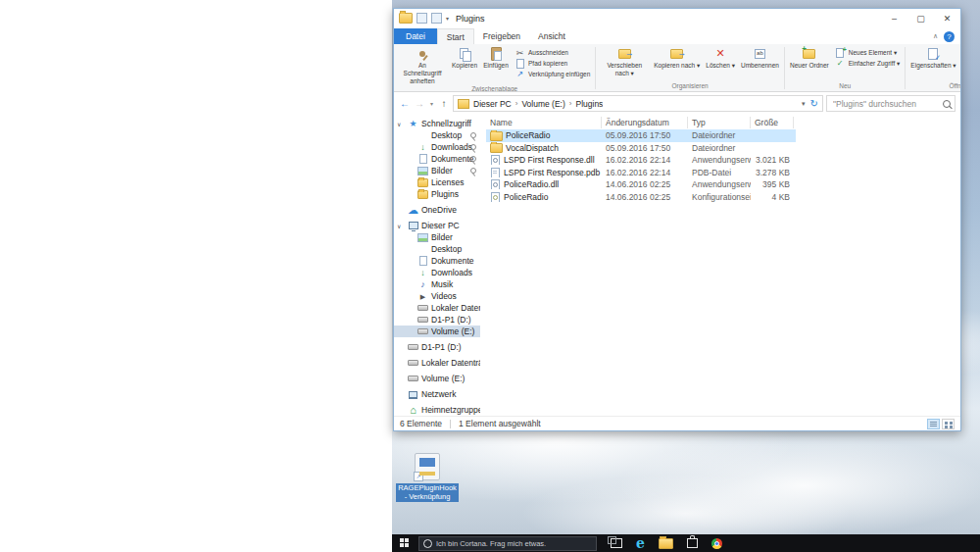  What do you see at coordinates (442, 237) in the screenshot?
I see `sidebar-item-label: Bilder` at bounding box center [442, 237].